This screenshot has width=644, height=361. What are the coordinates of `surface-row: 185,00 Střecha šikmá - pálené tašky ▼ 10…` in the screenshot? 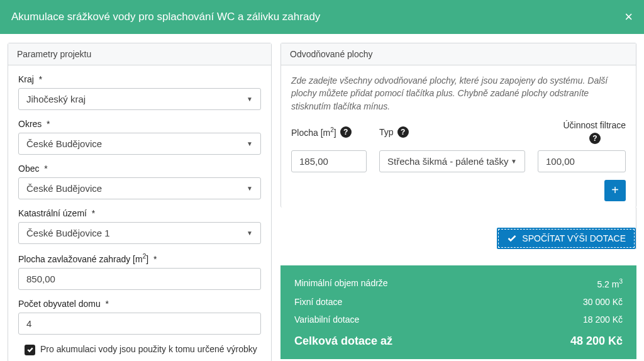 It's located at (458, 161).